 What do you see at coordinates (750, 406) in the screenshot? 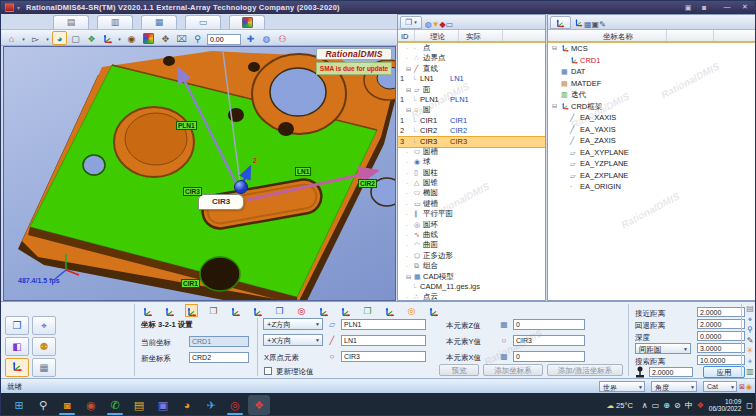
I see `notification-icon: ◻` at bounding box center [750, 406].